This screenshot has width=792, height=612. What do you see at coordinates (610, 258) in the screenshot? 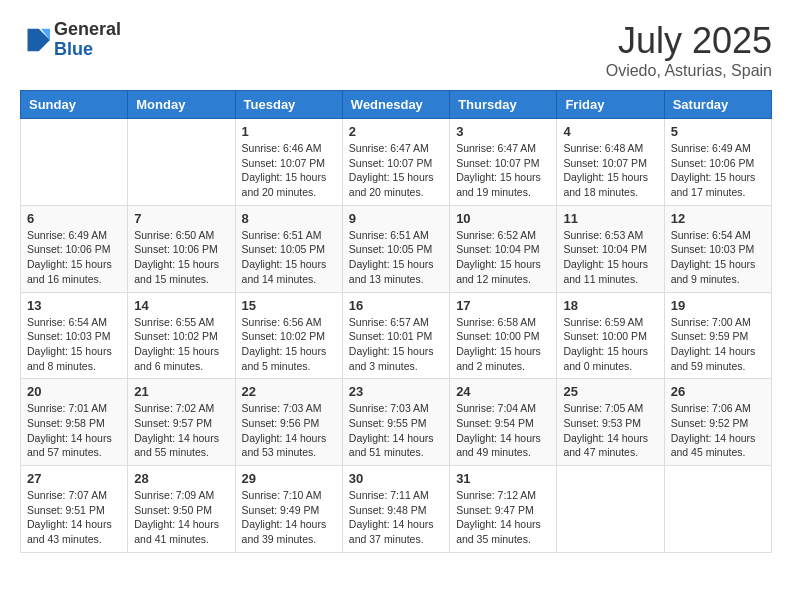
I see `day-info: Sunrise: 6:53 AM Sunset: 10:04 PM Daylig…` at bounding box center [610, 258].